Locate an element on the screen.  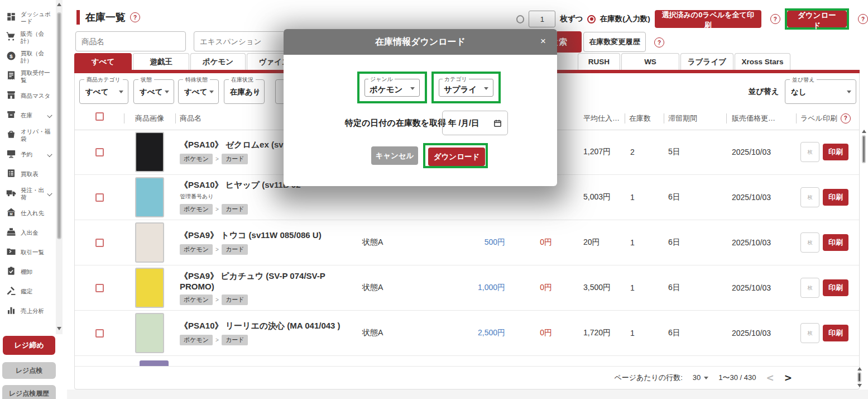
sidebar-item-15: 鑑定 is located at coordinates (28, 292).